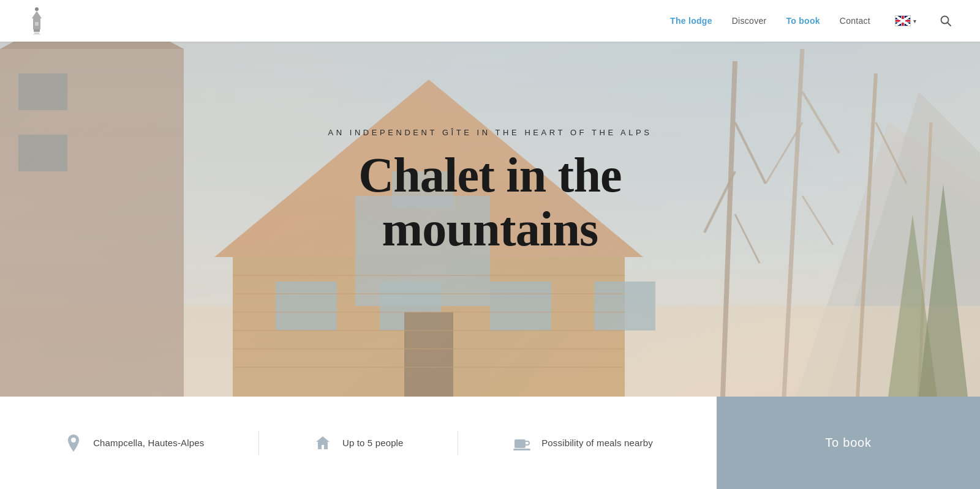 This screenshot has width=980, height=489. Describe the element at coordinates (37, 21) in the screenshot. I see `logo` at that location.